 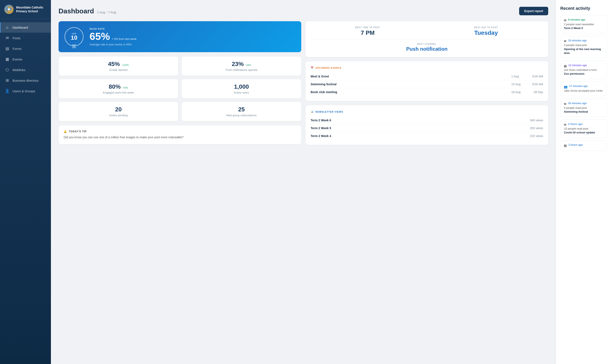 What do you see at coordinates (427, 84) in the screenshot?
I see `events-list: Meet & Greet 1 Aug 9:00 AM Swimming fest…` at bounding box center [427, 84].